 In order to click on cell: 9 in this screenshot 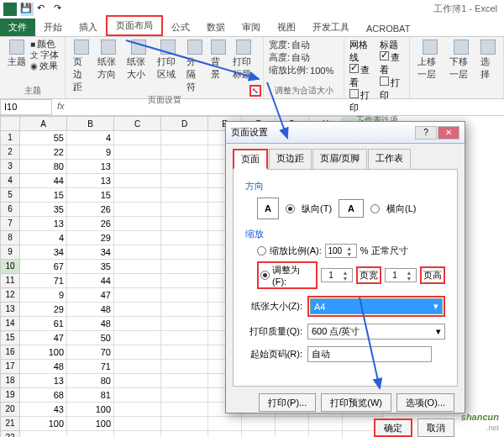, I will do `click(44, 296)`.